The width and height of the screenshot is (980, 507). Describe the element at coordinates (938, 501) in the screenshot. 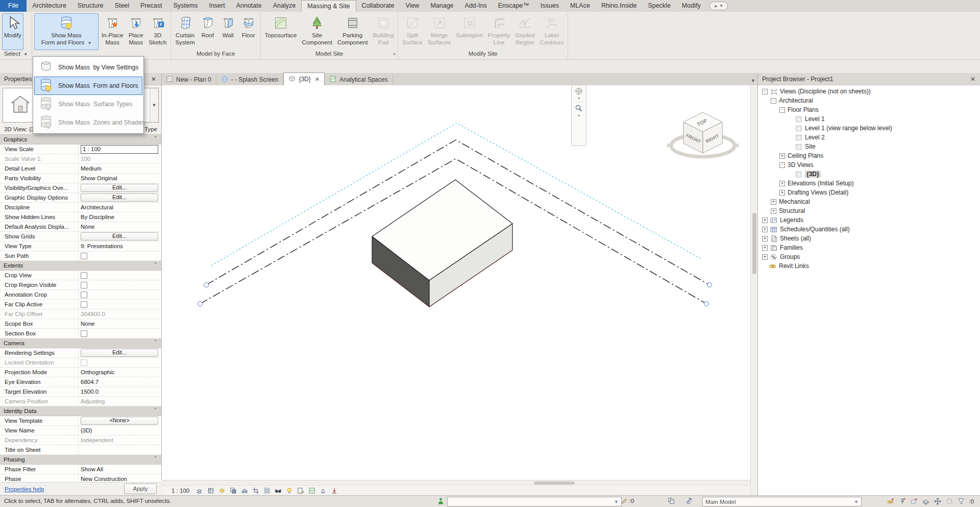

I see `drag-elements-on-selection-icon` at that location.